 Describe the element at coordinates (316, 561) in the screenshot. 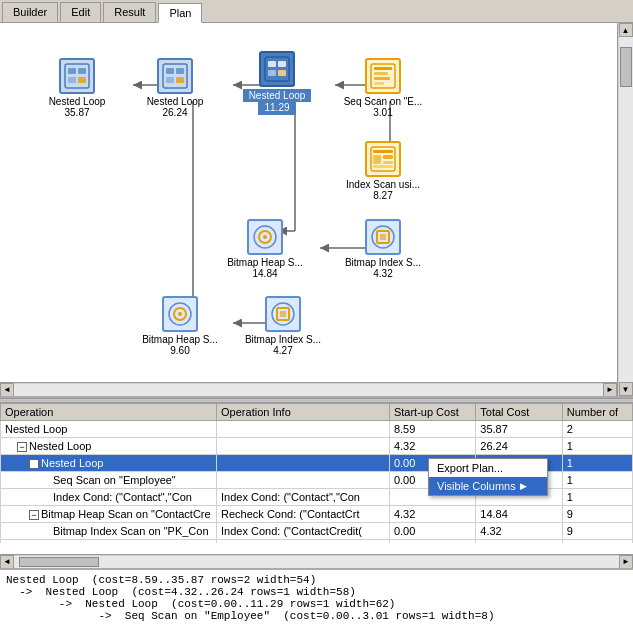

I see `grid-hscroll: ◄ ►` at that location.